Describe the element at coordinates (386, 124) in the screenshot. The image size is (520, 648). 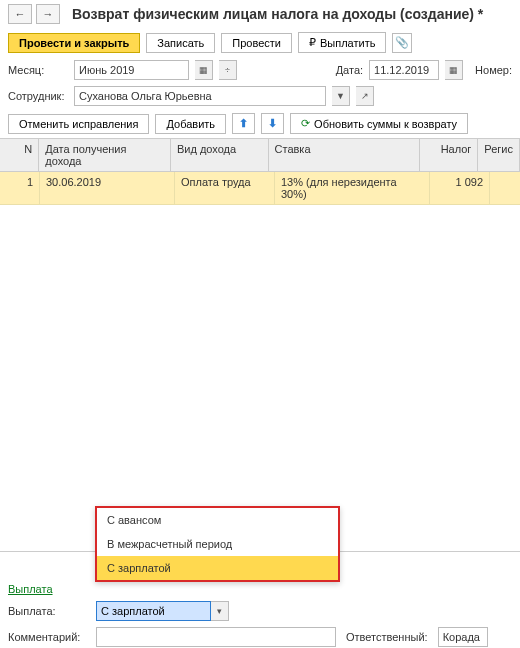
I see `obnovit-label: Обновить суммы к возврату` at that location.